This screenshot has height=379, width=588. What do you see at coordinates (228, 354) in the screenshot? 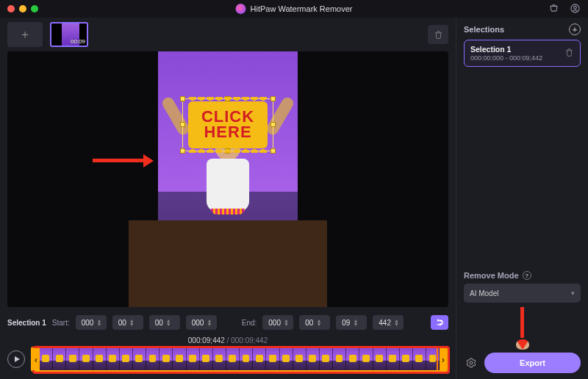
I see `timeline-area: 000:09;442 / 000:09;442 ‹ ›` at bounding box center [228, 354].